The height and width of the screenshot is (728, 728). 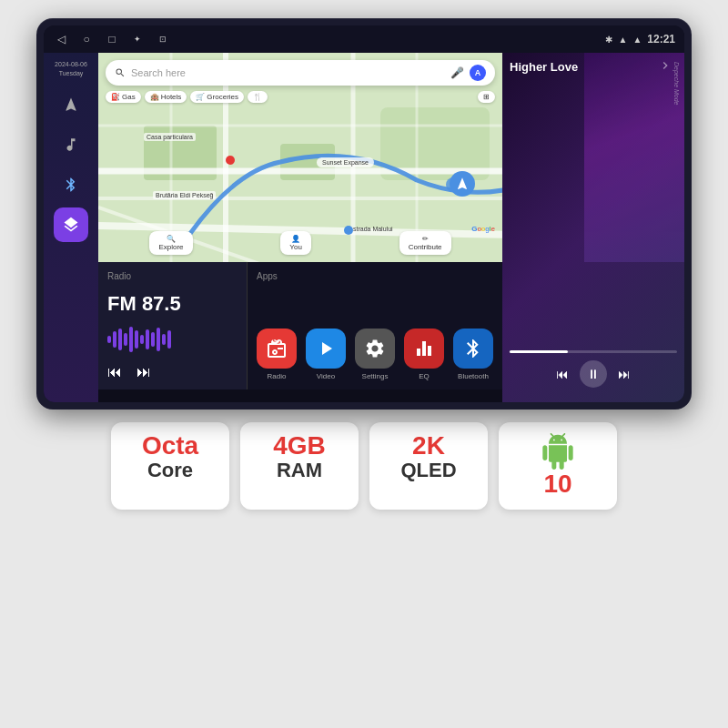 What do you see at coordinates (429, 446) in the screenshot?
I see `spec-2k-label: 2K` at bounding box center [429, 446].